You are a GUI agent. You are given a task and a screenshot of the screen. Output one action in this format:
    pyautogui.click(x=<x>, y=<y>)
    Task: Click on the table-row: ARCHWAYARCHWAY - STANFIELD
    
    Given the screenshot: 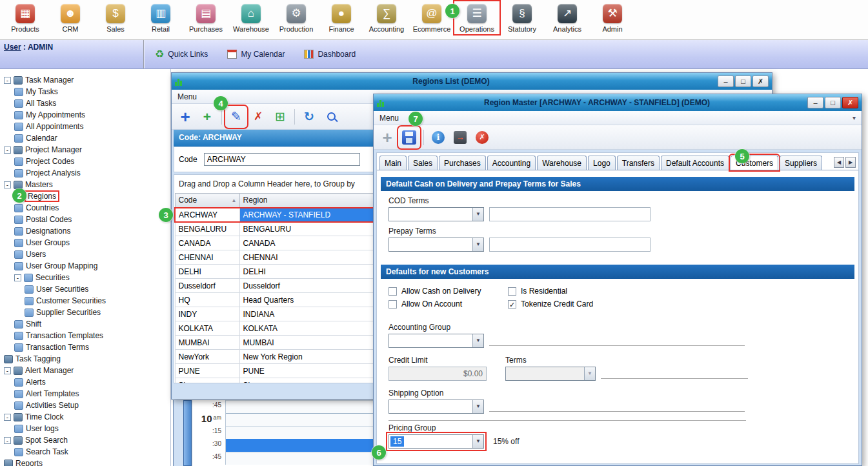 What is the action you would take?
    pyautogui.click(x=274, y=215)
    